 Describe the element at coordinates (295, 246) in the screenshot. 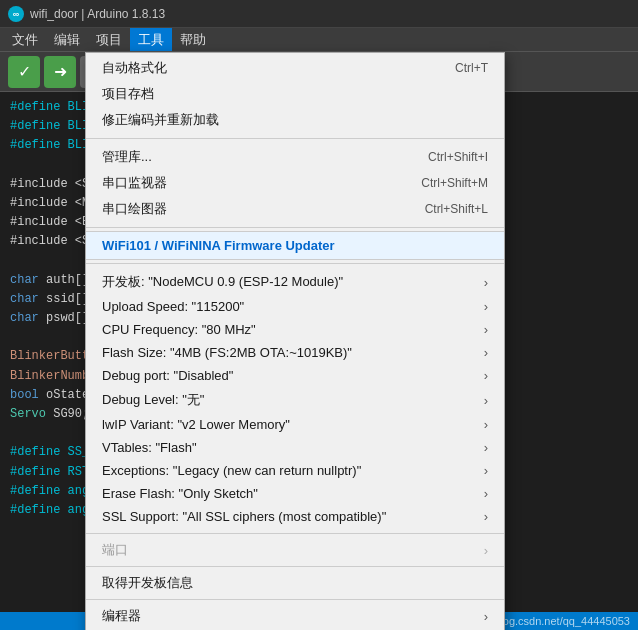

I see `menu-wifi-firmware-updater: WiFi101 / WiFiNINA Firmware Updater` at that location.